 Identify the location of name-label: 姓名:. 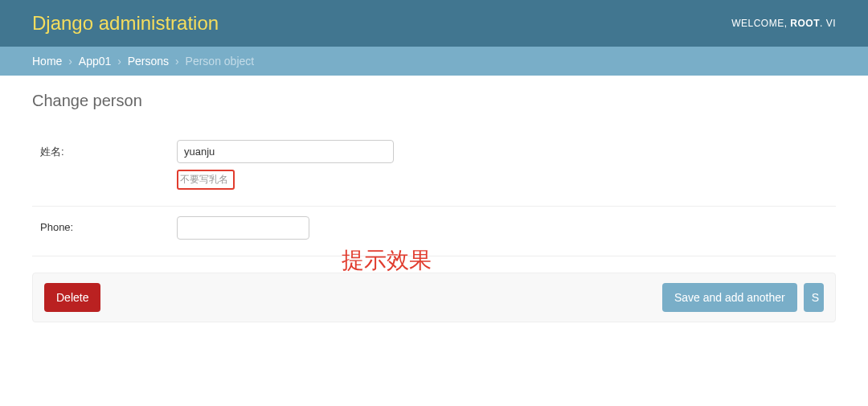
(108, 150).